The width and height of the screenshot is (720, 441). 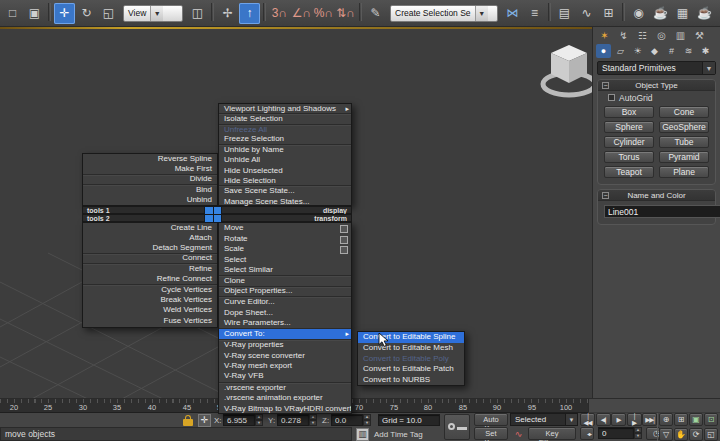 What do you see at coordinates (512, 14) in the screenshot?
I see `mirror-icon: ⋈` at bounding box center [512, 14].